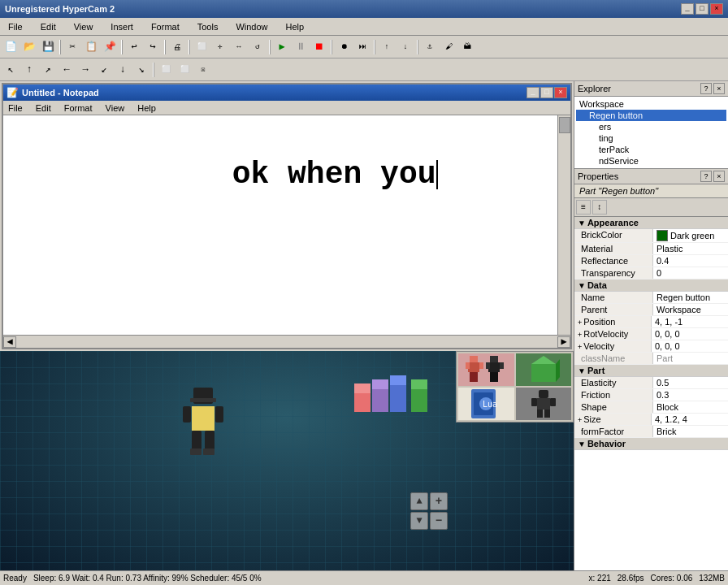 The width and height of the screenshot is (728, 585). Describe the element at coordinates (439, 501) in the screenshot. I see `vp-zoom-in-btn: +` at that location.